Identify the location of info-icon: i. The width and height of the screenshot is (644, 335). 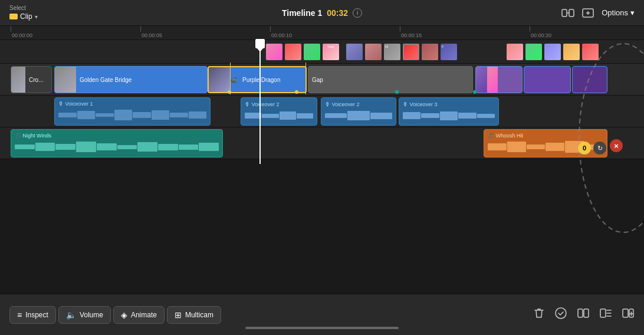
(357, 13).